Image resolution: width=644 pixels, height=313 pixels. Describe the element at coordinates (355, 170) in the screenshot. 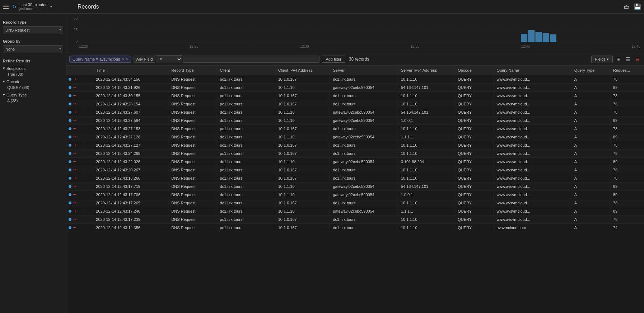

I see `table-row: ⇥2020-12-14 12:43:20.267DNS Requestpc1.i…` at that location.